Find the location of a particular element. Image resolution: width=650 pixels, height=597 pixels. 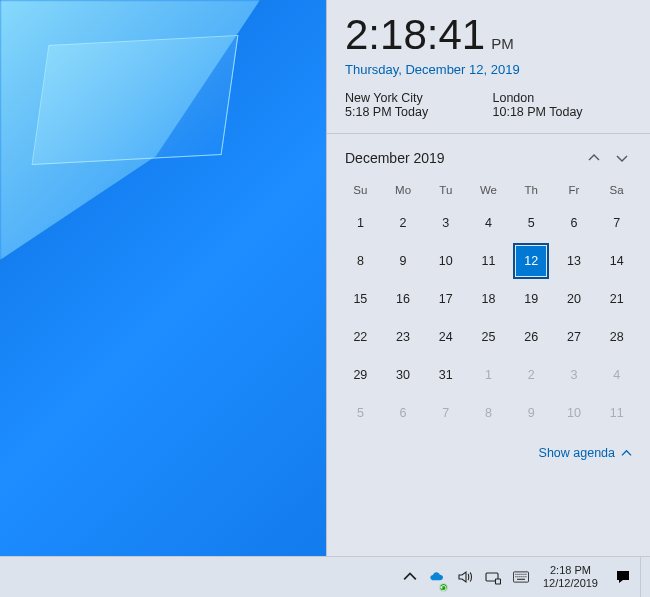

calendar-dow-label: Th is located at coordinates (532, 191).